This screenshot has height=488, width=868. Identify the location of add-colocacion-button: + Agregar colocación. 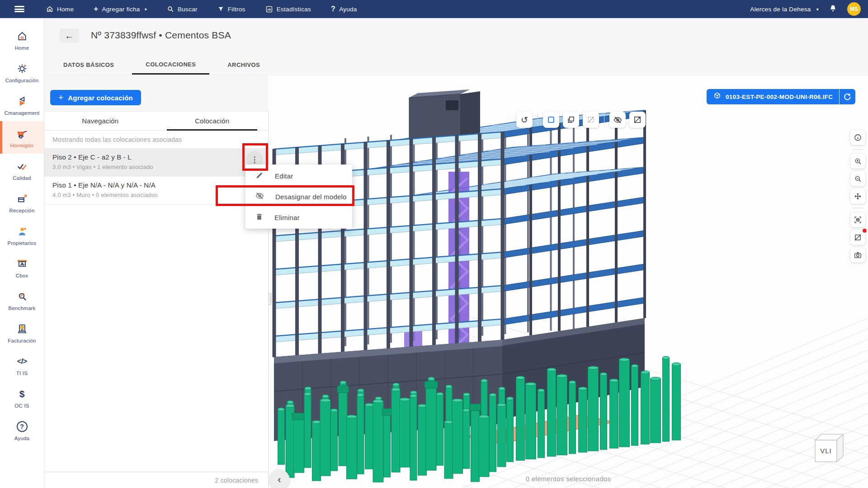
(96, 98).